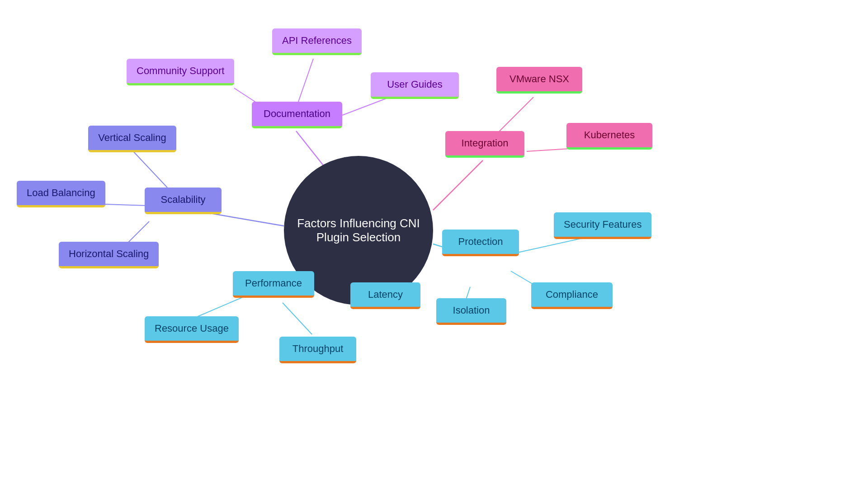  What do you see at coordinates (192, 330) in the screenshot?
I see `resource-usage-node: Resource Usage` at bounding box center [192, 330].